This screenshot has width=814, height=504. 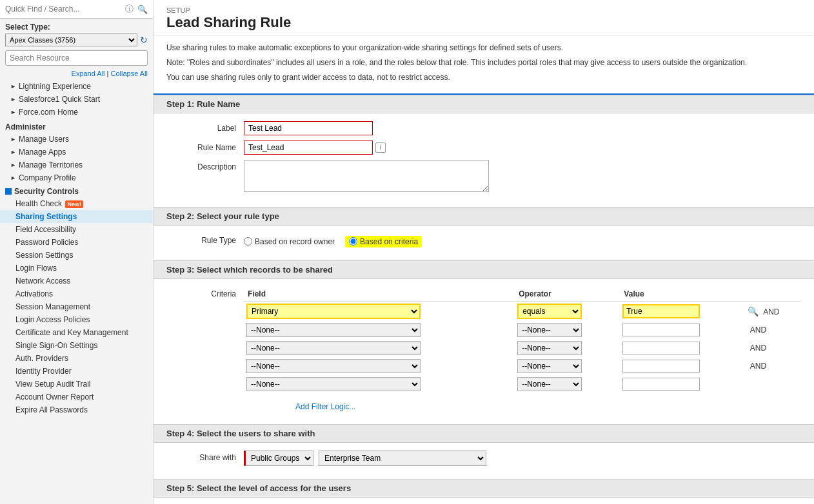 I want to click on rule-type-row: Rule Type Based on record owner Based on…, so click(x=484, y=240).